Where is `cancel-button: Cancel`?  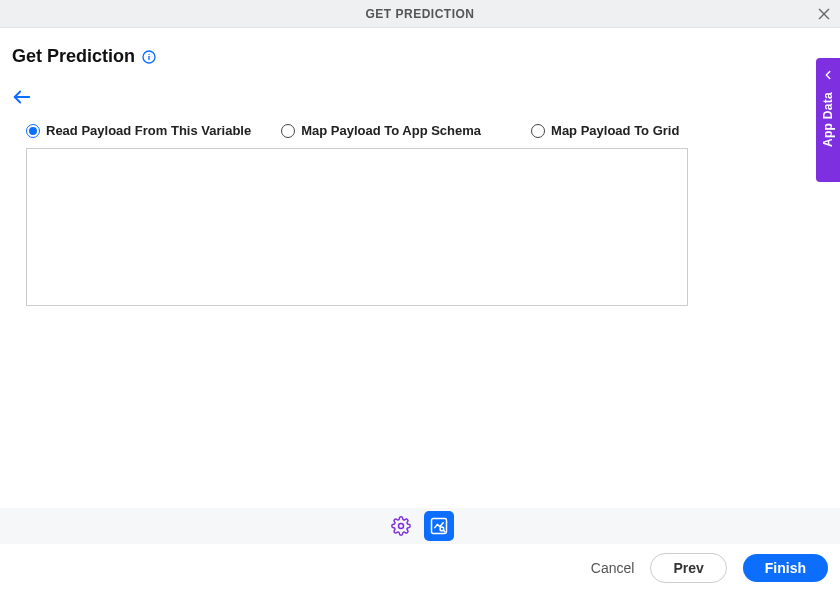
cancel-button: Cancel is located at coordinates (613, 568).